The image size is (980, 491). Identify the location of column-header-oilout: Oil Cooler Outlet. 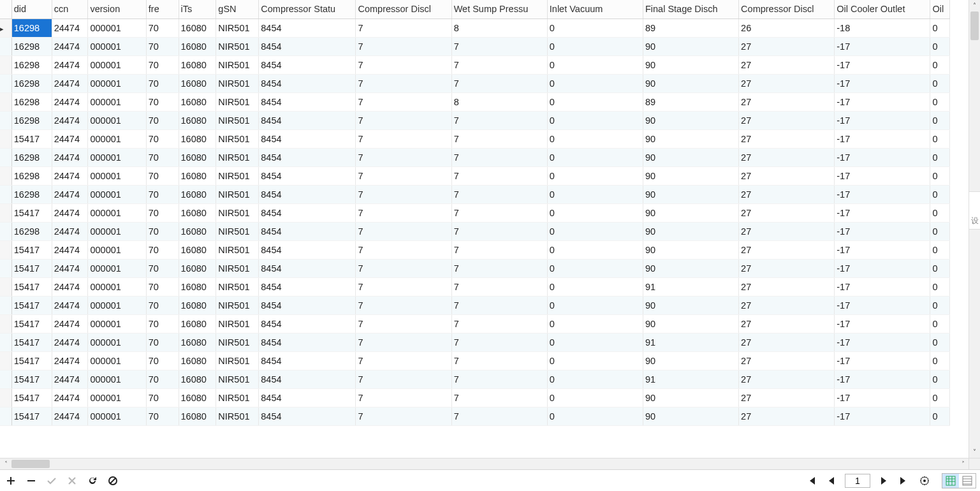
(882, 9).